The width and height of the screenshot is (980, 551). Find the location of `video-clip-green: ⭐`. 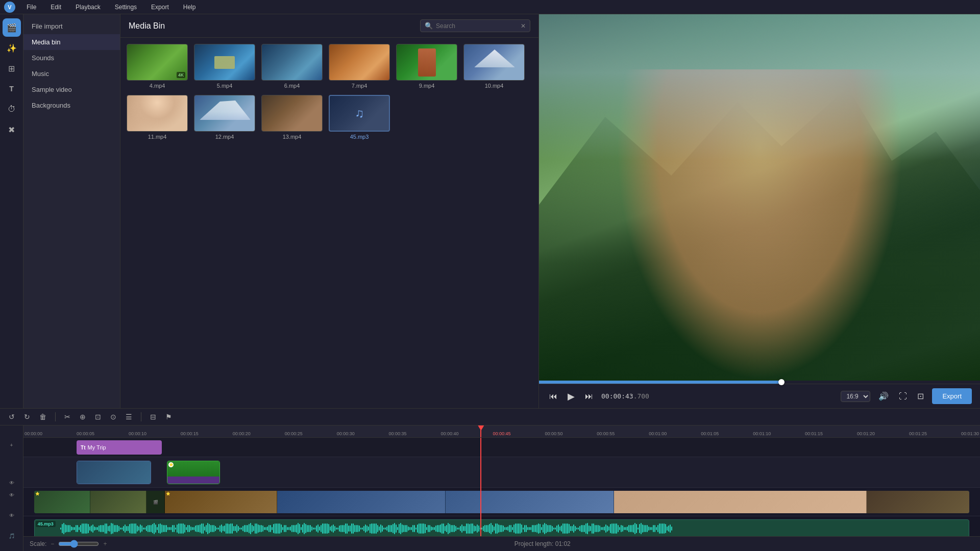

video-clip-green: ⭐ is located at coordinates (193, 472).